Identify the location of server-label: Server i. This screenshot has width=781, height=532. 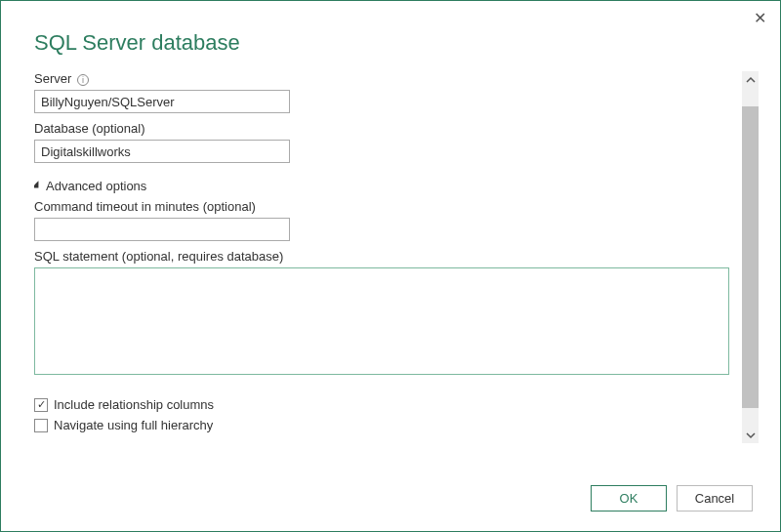
(382, 78).